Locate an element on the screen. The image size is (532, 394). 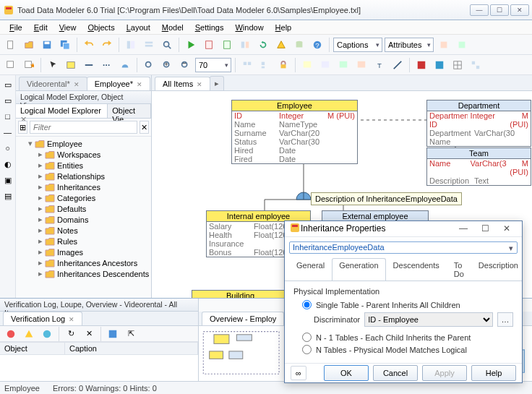
menu-help: Help is located at coordinates (283, 27).